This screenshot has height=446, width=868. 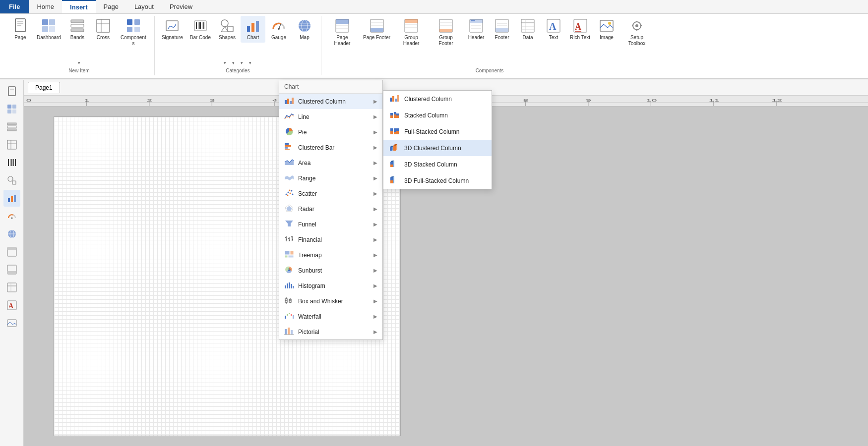 I want to click on btn-gauge: Gauge, so click(x=279, y=29).